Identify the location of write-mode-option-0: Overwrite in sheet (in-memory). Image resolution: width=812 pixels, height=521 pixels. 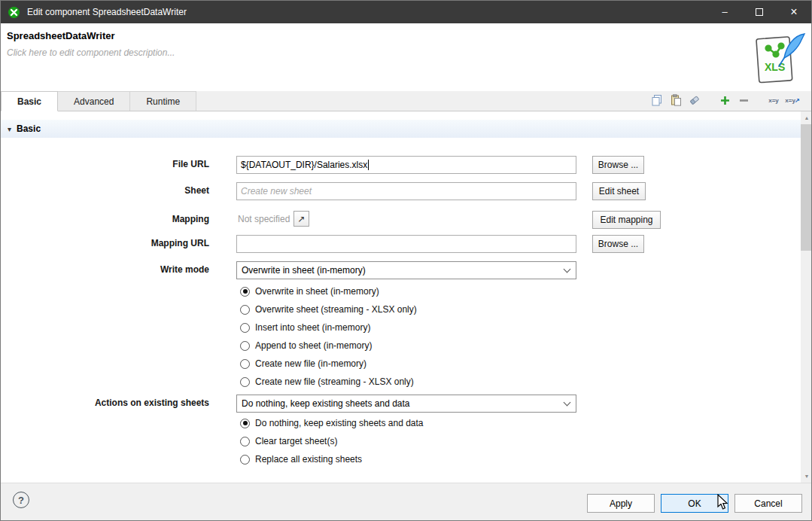
(310, 291).